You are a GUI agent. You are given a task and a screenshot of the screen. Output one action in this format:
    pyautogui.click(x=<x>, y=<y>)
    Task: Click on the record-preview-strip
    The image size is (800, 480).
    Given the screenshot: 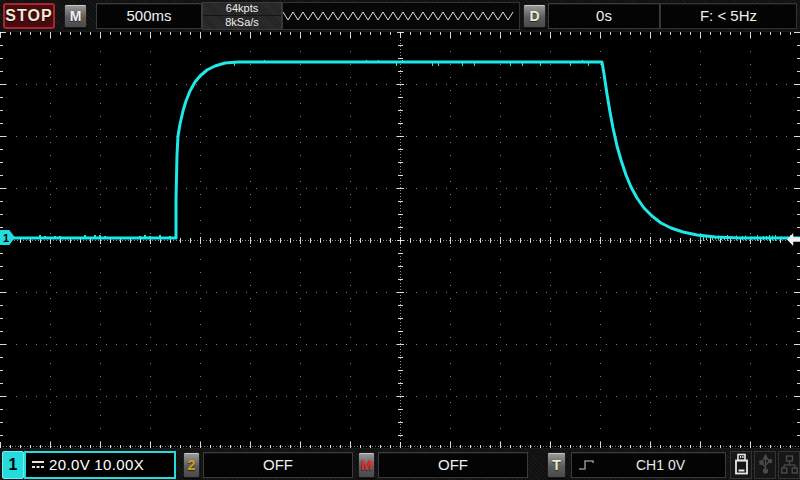 What is the action you would take?
    pyautogui.click(x=401, y=16)
    